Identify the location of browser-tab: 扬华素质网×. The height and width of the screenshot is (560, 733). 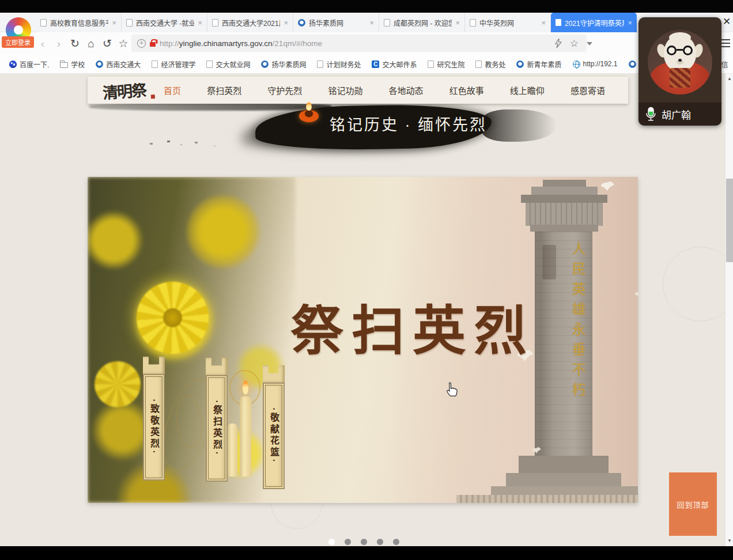
(337, 22).